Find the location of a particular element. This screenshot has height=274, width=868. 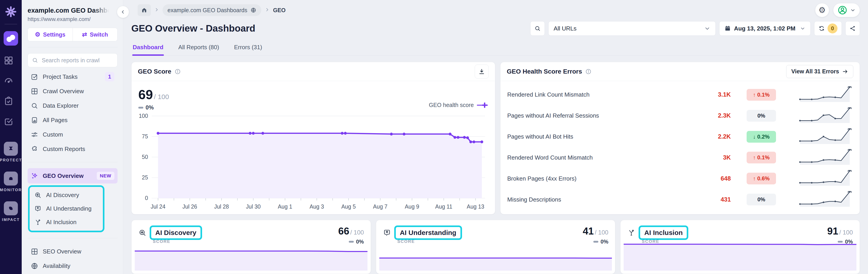

geo-score-chart: 0255075100Jul 24Jul 26Jul 28Jul 30Aug 1A… is located at coordinates (313, 162).